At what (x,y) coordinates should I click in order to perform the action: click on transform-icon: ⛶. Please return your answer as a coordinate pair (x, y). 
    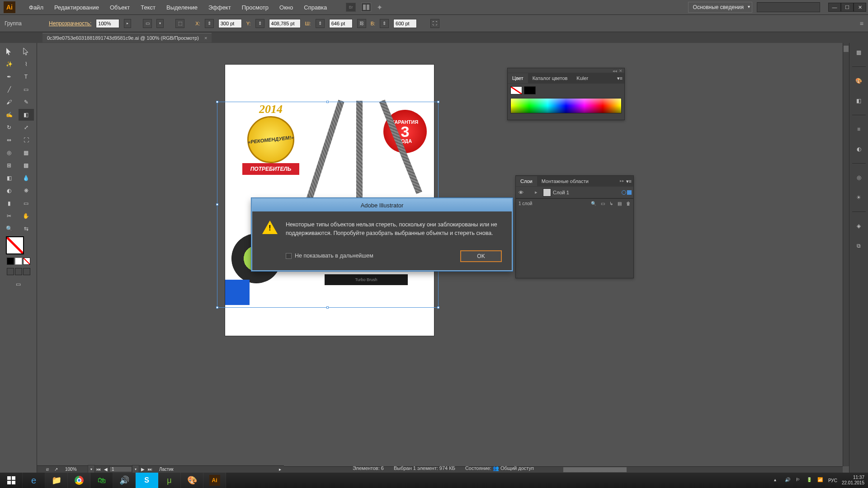
    Looking at the image, I should click on (435, 23).